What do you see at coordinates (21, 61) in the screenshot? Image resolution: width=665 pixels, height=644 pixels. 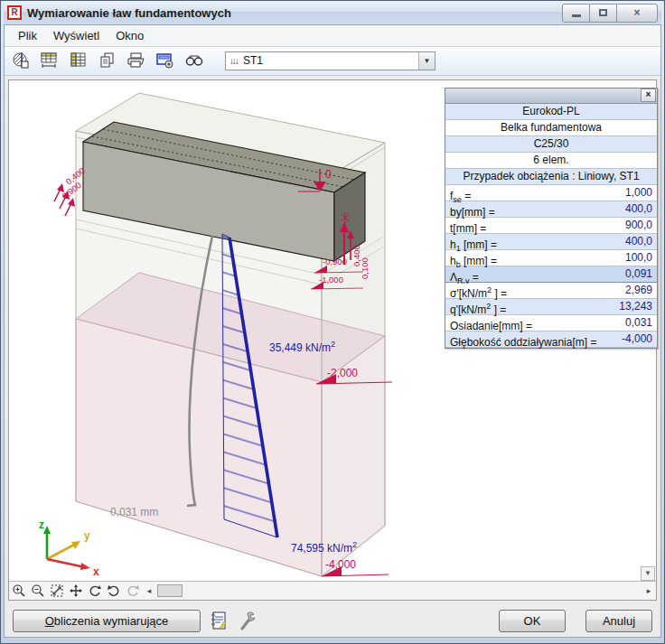 I see `section-view-button` at bounding box center [21, 61].